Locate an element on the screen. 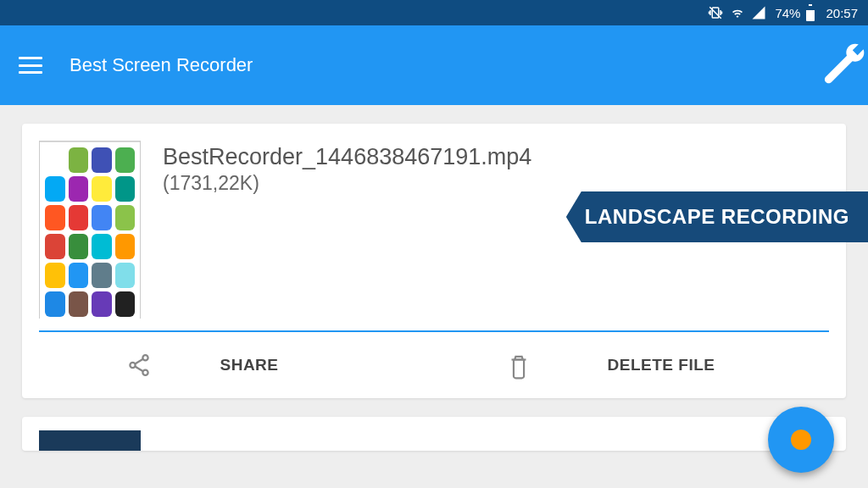  recording-card-partial is located at coordinates (434, 434).